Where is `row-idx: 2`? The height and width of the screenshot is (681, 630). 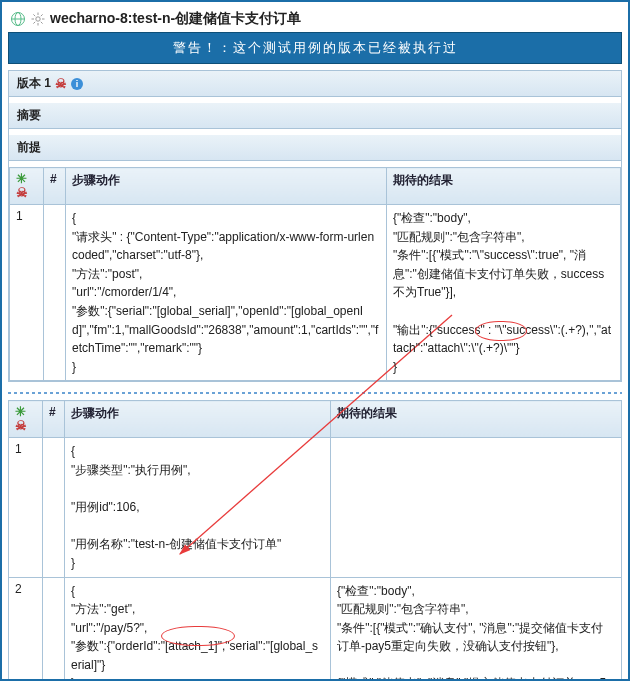
row-idx: 2 is located at coordinates (26, 629).